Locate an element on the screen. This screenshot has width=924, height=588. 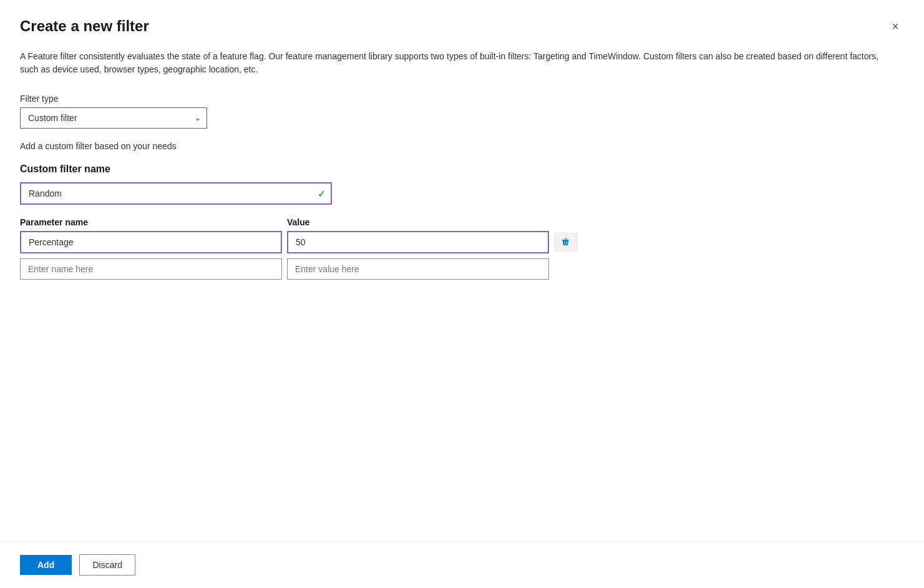
close-button: × is located at coordinates (895, 26).